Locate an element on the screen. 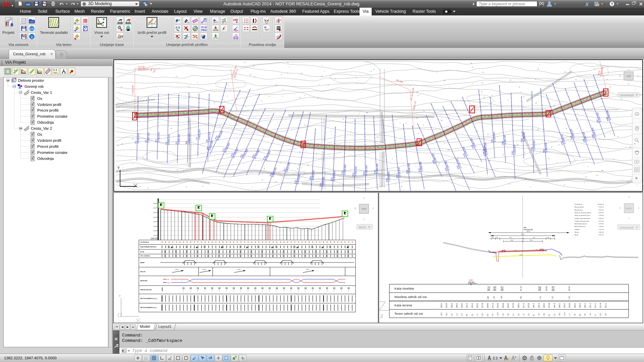 This screenshot has width=644, height=362. svg-text: 5.2 is located at coordinates (472, 315).